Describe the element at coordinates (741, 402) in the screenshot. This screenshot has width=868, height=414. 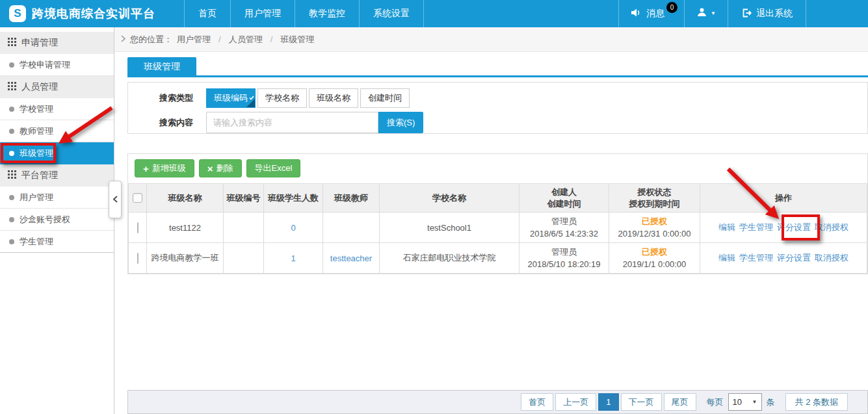
I see `per-page-control: 每页 10 ▼ 条` at that location.